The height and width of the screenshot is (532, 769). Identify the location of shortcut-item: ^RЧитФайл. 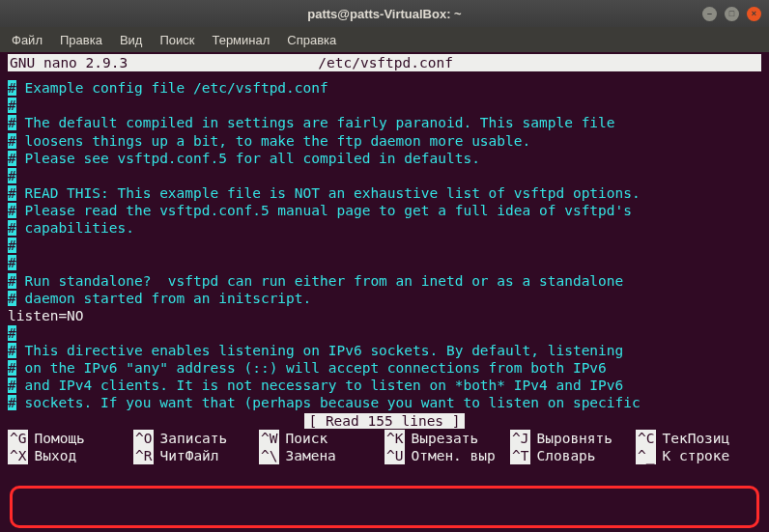
(196, 456).